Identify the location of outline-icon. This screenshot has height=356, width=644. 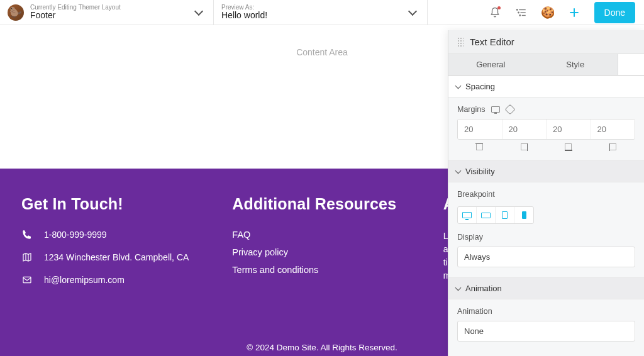
(521, 13).